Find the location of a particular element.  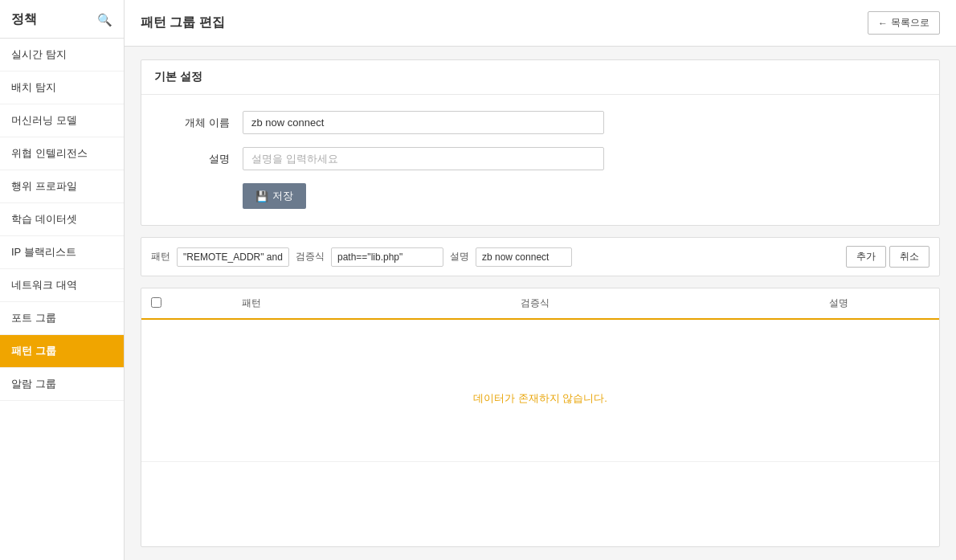

sidebar-item-port-group: 포트 그룹 is located at coordinates (62, 318).